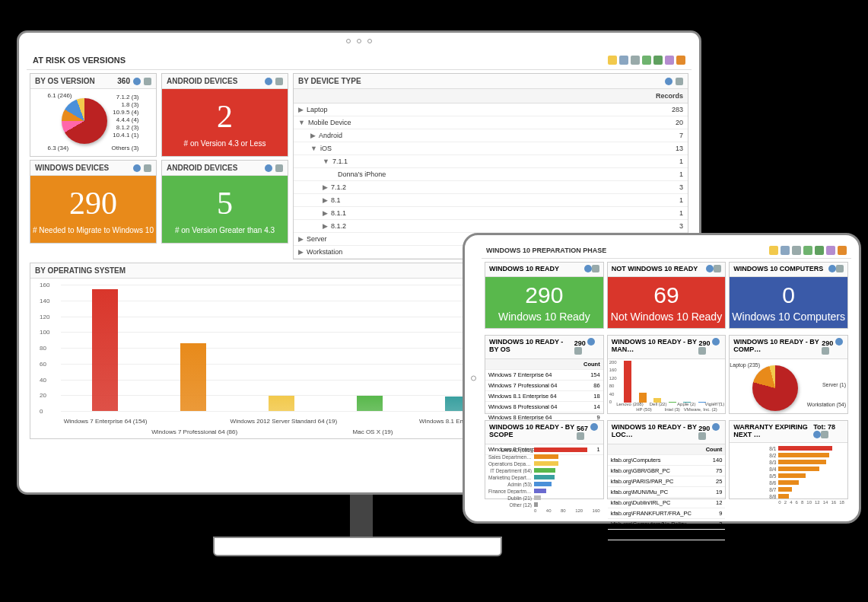  Describe the element at coordinates (81, 271) in the screenshot. I see `panel-title: BY OPERATING SYSTEM` at that location.